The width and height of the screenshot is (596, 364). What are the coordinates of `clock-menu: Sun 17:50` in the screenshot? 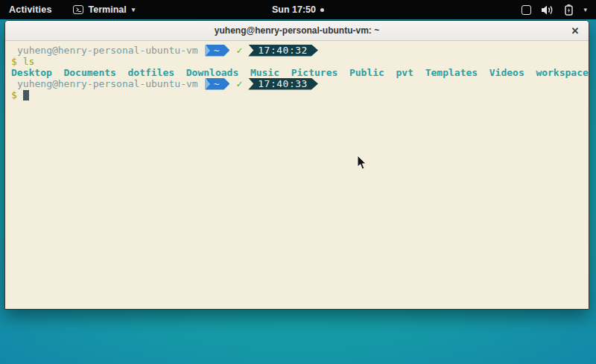 It's located at (298, 10).